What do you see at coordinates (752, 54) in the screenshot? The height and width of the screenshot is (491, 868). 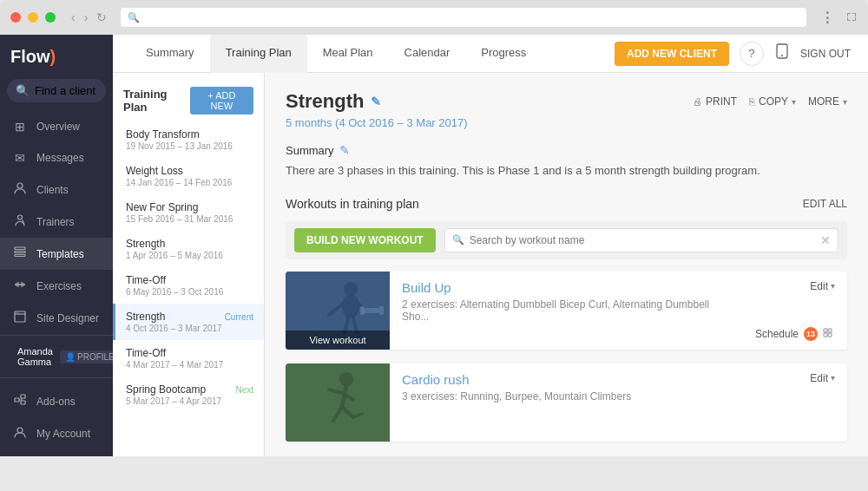 I see `help-btn: ?` at bounding box center [752, 54].